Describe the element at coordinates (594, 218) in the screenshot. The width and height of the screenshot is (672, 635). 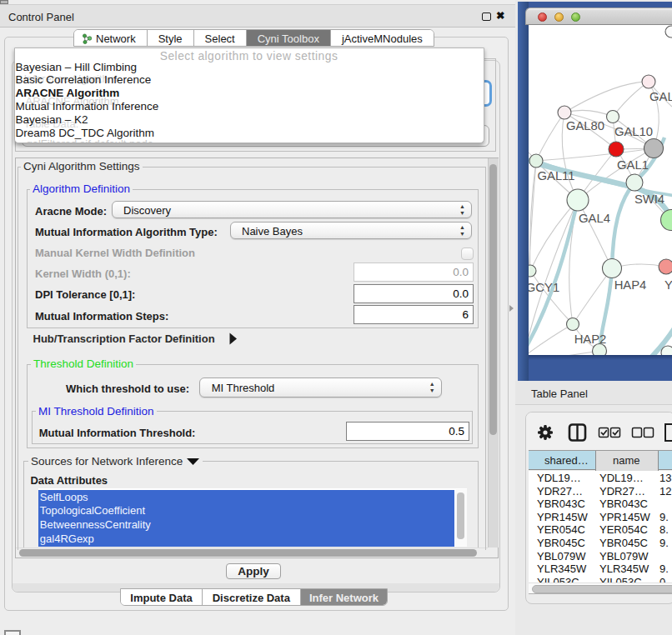
I see `svg-text: GAL4` at that location.